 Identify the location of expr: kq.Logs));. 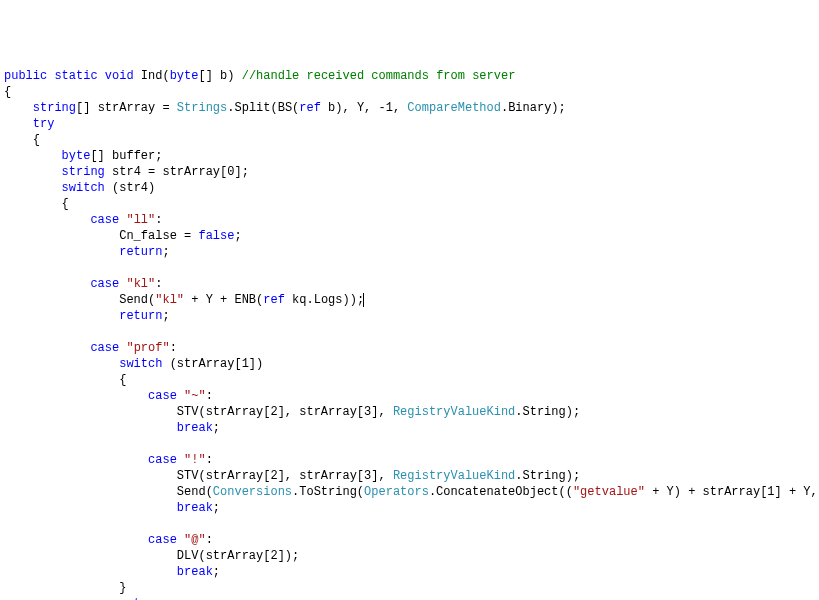
(324, 300).